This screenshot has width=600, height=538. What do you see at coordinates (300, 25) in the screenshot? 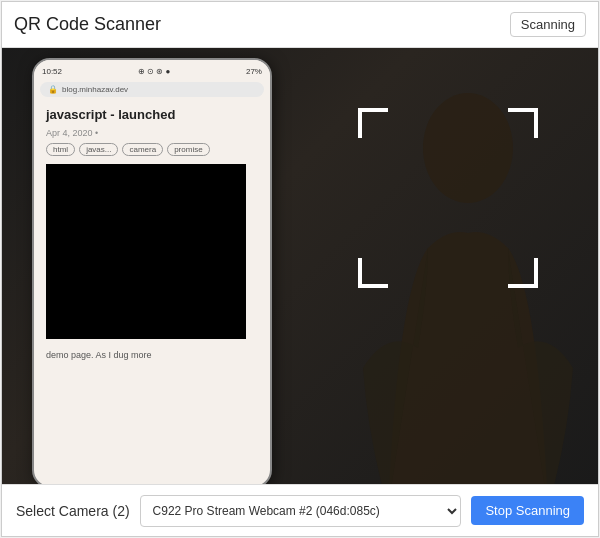
I see `header: QR Code Scanner Scanning` at bounding box center [300, 25].